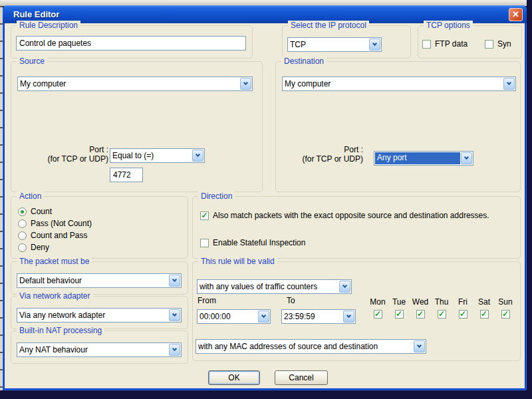  What do you see at coordinates (207, 301) in the screenshot?
I see `from-label: From` at bounding box center [207, 301].